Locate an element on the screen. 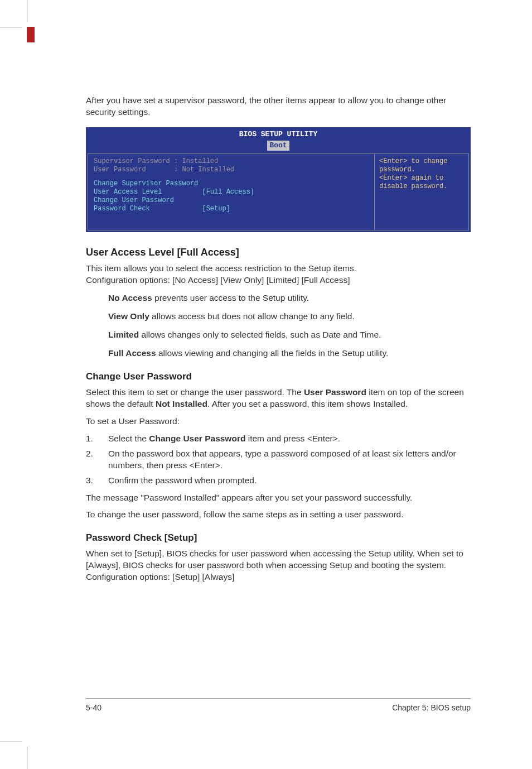 The image size is (532, 769). cup-desc-seg1: Select this item to set or change the us… is located at coordinates (195, 392).